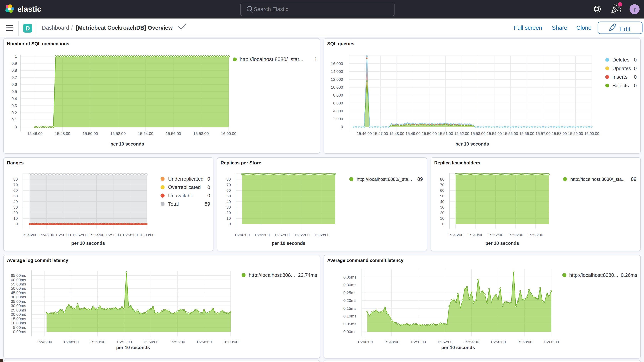  Describe the element at coordinates (272, 60) in the screenshot. I see `svg-text: http://localhost:8080/_stat...` at that location.